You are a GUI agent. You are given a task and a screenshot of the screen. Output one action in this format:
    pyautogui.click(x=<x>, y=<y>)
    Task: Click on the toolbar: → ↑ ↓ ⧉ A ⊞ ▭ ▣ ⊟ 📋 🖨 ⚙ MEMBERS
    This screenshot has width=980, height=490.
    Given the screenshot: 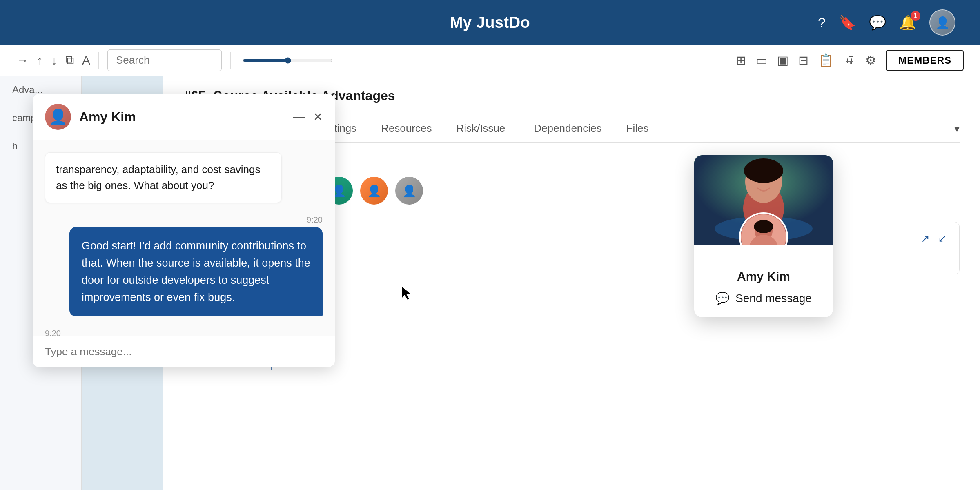 What is the action you would take?
    pyautogui.click(x=490, y=60)
    